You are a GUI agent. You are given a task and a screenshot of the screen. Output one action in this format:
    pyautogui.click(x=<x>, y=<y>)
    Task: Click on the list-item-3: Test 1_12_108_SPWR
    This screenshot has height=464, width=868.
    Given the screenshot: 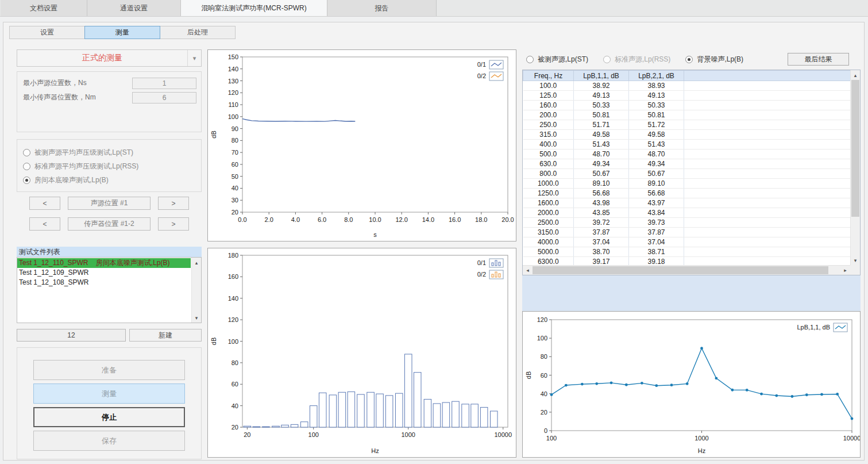 What is the action you would take?
    pyautogui.click(x=104, y=283)
    